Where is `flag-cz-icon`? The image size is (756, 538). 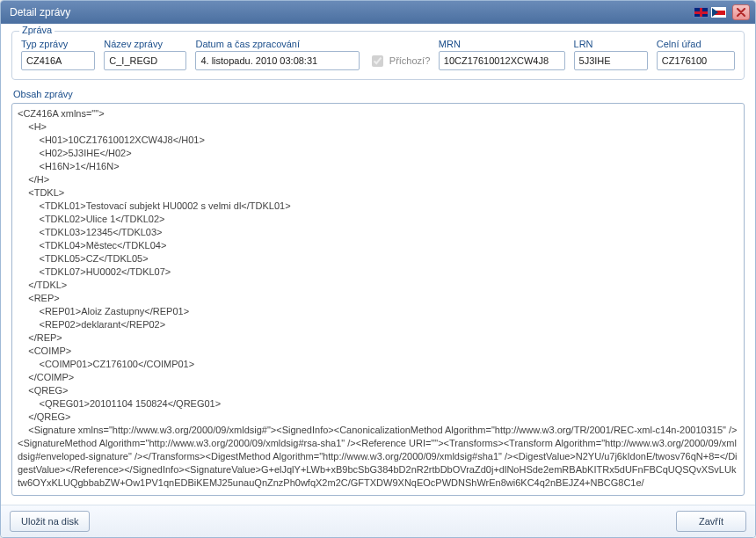 flag-cz-icon is located at coordinates (719, 12).